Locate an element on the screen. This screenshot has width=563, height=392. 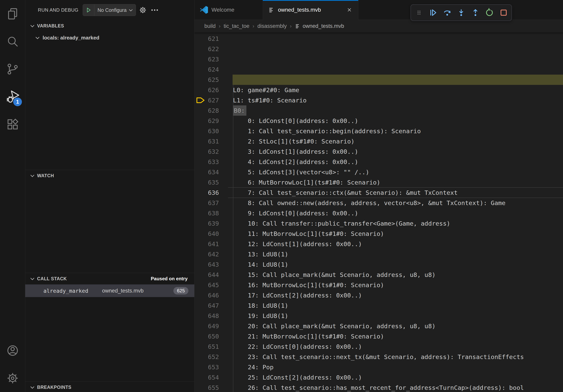
line-number: 625 is located at coordinates (207, 80).